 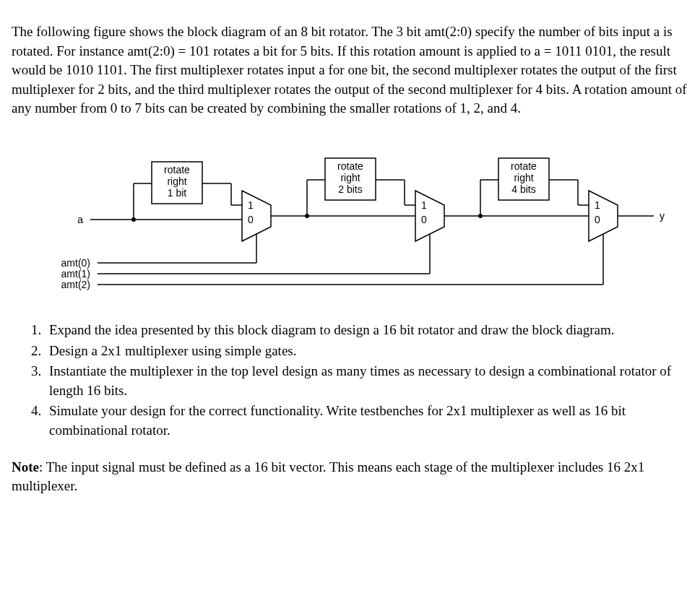 What do you see at coordinates (424, 220) in the screenshot?
I see `mux2-in0: 0` at bounding box center [424, 220].